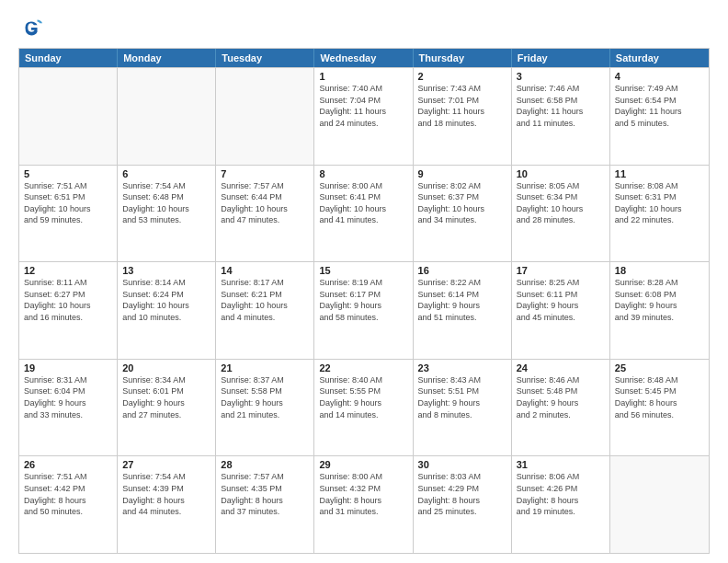  I want to click on calendar-cell: 24Sunrise: 8:46 AM Sunset: 5:48 PM Dayli…, so click(561, 408).